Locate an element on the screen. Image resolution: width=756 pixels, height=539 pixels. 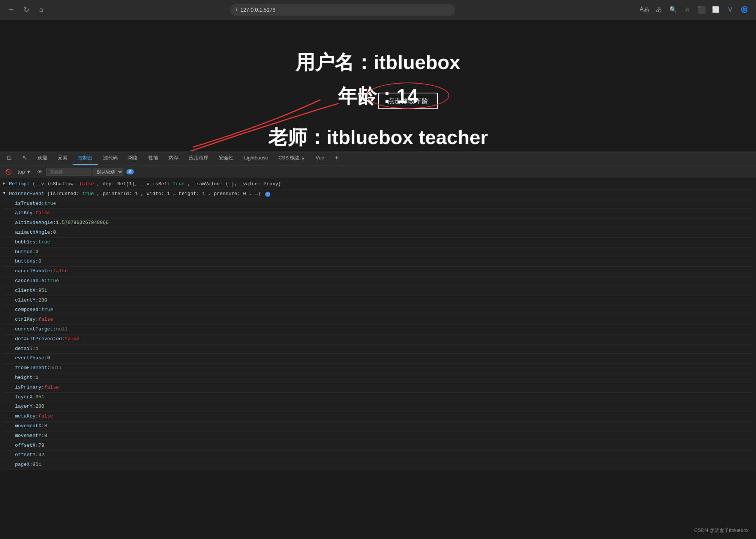
prop-isTrusted: isTrusted : true is located at coordinates (378, 204).